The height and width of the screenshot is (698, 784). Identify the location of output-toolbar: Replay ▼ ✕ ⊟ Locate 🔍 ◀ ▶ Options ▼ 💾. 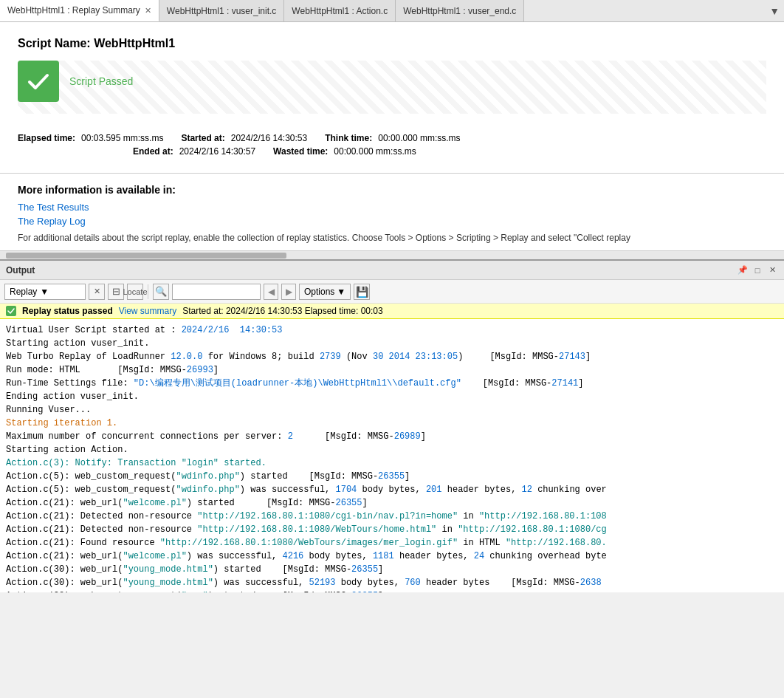
(392, 292).